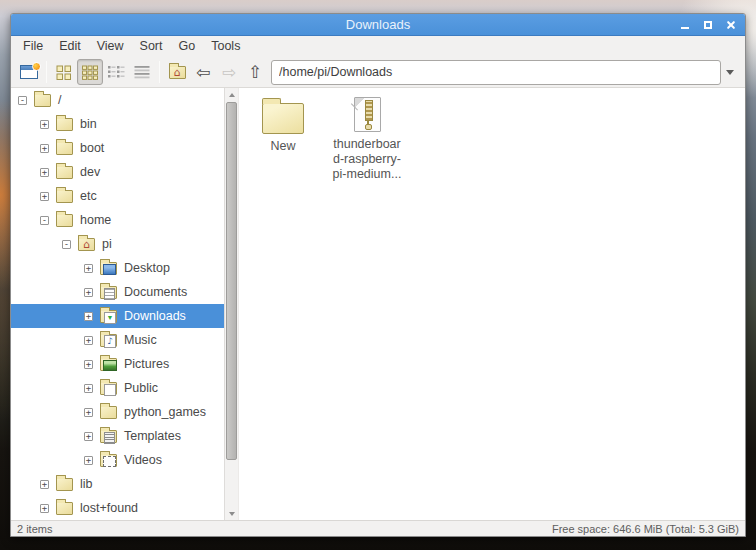  What do you see at coordinates (143, 460) in the screenshot?
I see `tree-item-label: Videos` at bounding box center [143, 460].